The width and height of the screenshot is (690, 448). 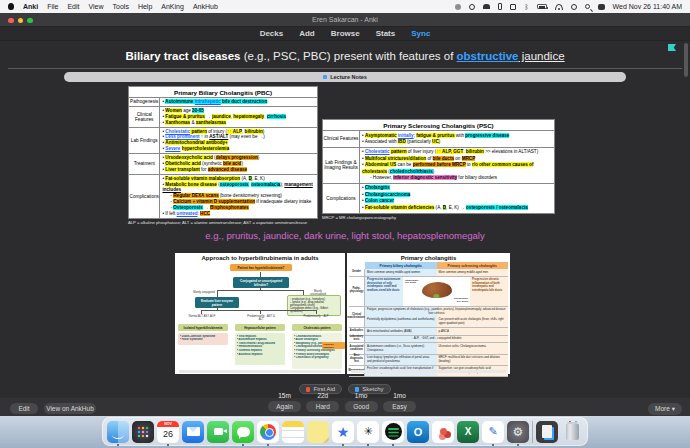 I want to click on table-row: Lab Findings• Cholestatic pattern of inj…, so click(x=224, y=140).